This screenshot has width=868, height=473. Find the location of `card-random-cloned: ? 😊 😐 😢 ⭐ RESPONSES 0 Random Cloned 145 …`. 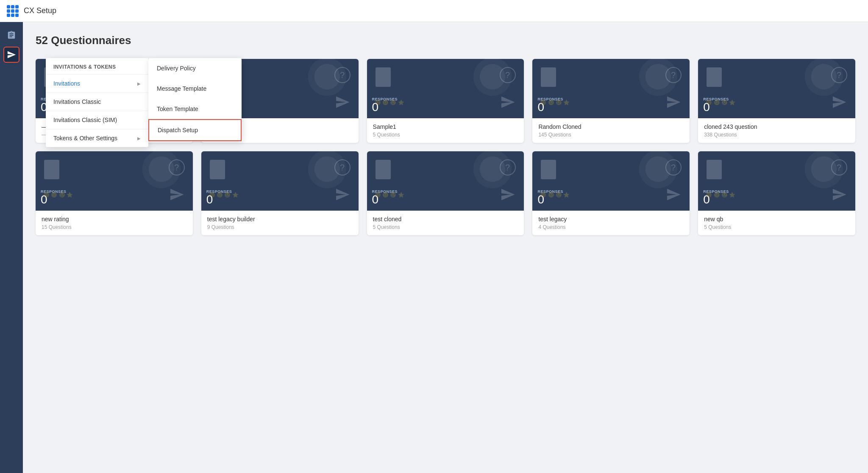

card-random-cloned: ? 😊 😐 😢 ⭐ RESPONSES 0 Random Cloned 145 … is located at coordinates (611, 101).